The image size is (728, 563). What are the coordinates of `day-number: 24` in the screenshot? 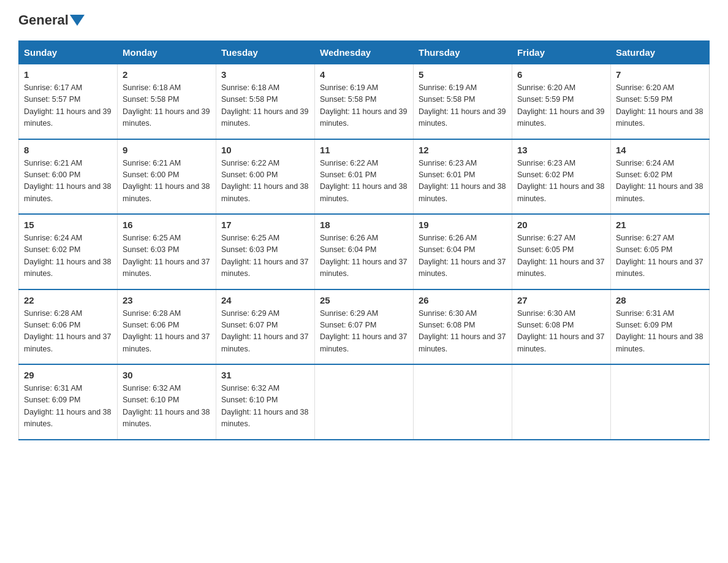 It's located at (265, 301).